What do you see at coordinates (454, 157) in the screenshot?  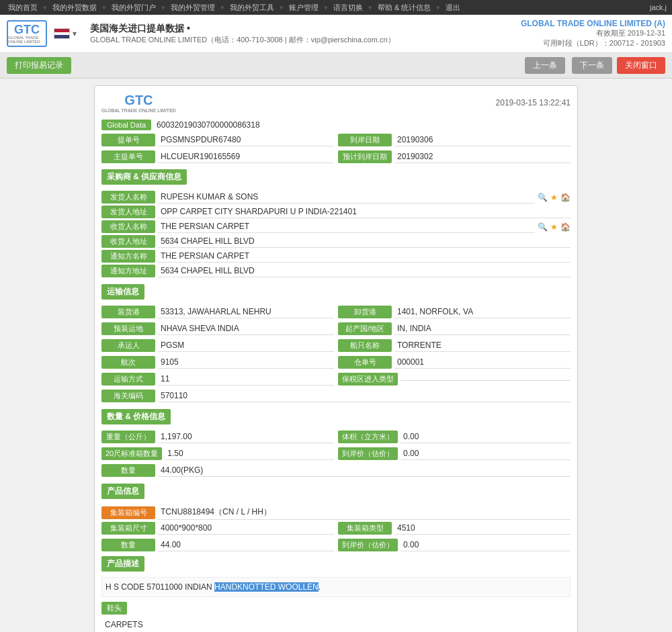 I see `est-arrival-field: 预计到岸日期 20190302` at bounding box center [454, 157].